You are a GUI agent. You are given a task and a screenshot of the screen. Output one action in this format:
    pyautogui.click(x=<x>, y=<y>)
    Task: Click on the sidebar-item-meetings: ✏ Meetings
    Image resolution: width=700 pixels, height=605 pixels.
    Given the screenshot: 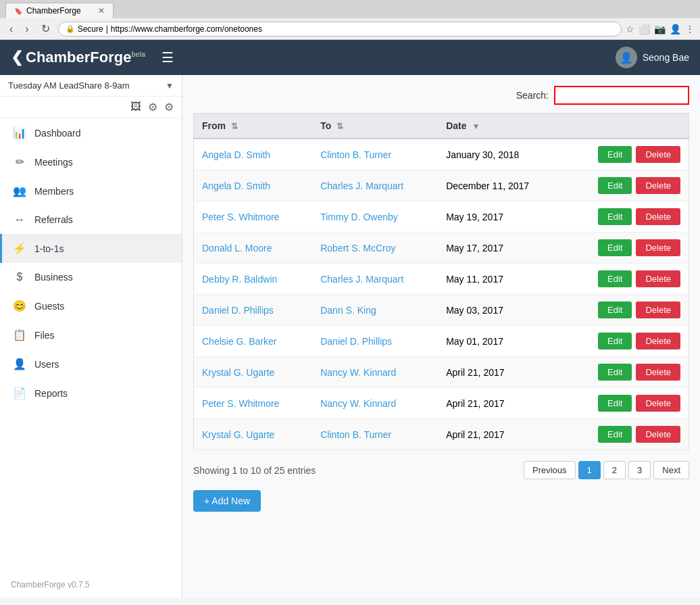 What is the action you would take?
    pyautogui.click(x=91, y=162)
    